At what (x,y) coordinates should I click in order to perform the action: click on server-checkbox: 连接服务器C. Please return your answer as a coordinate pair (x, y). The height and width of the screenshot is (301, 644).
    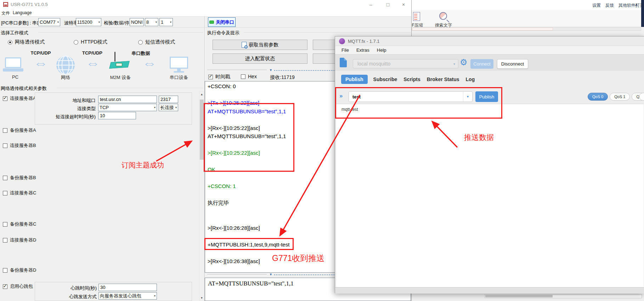
    Looking at the image, I should click on (19, 193).